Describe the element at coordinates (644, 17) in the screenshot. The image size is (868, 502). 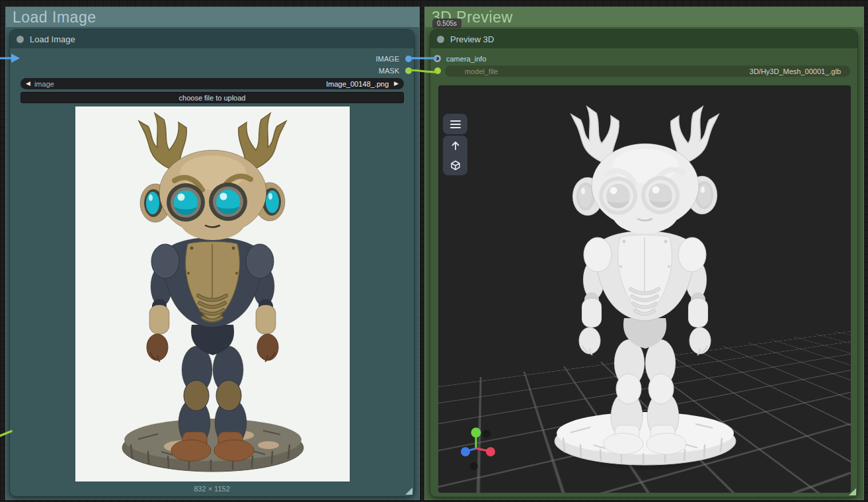
I see `group-3d-preview-header: 3D Preview` at that location.